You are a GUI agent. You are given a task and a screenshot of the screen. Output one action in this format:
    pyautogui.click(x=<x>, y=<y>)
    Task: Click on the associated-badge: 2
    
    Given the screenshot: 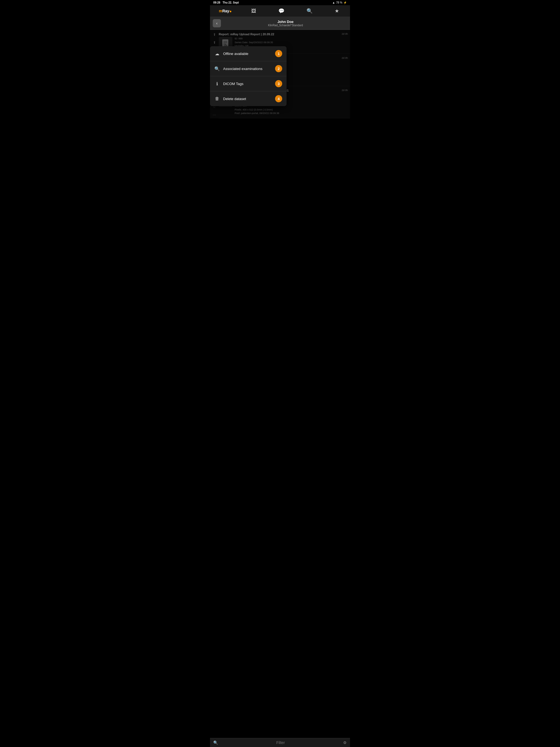 What is the action you would take?
    pyautogui.click(x=278, y=69)
    